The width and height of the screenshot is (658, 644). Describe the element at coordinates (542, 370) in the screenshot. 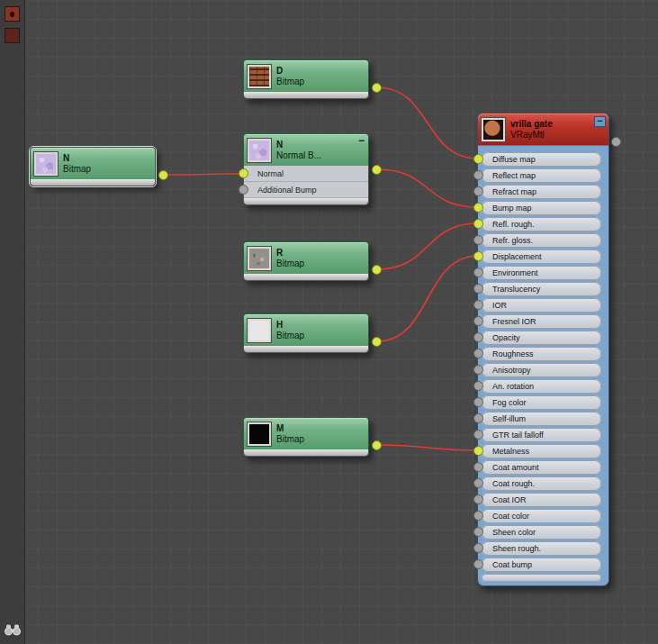

I see `material-input-slot: Anisotropy` at that location.